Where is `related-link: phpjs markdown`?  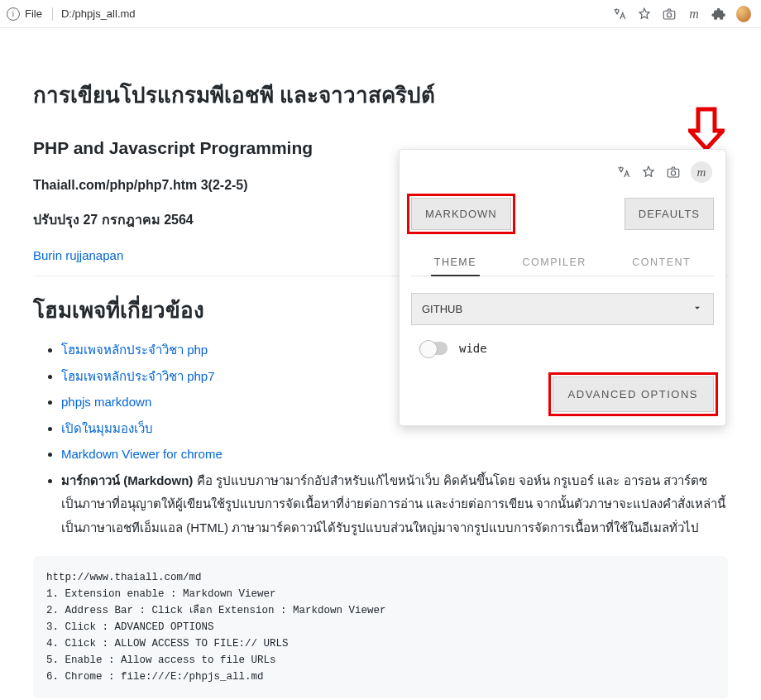
related-link: phpjs markdown is located at coordinates (106, 402).